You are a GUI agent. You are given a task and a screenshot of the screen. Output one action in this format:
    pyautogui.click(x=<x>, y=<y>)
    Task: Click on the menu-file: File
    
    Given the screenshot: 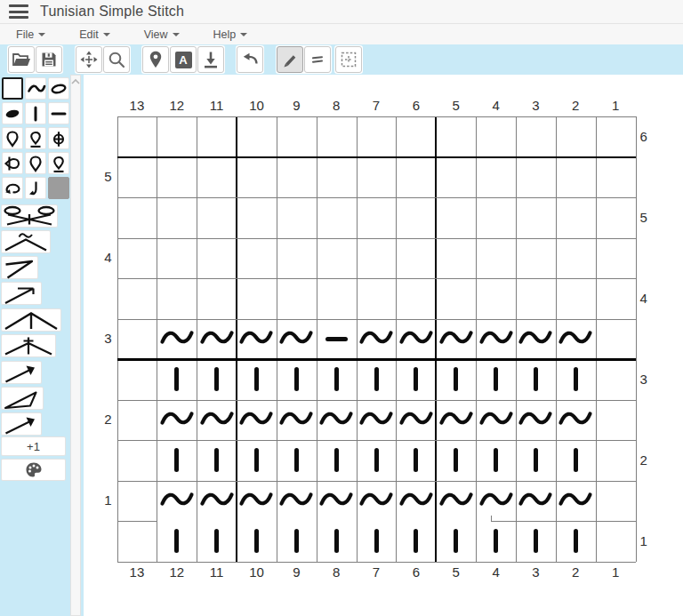 What is the action you would take?
    pyautogui.click(x=30, y=35)
    